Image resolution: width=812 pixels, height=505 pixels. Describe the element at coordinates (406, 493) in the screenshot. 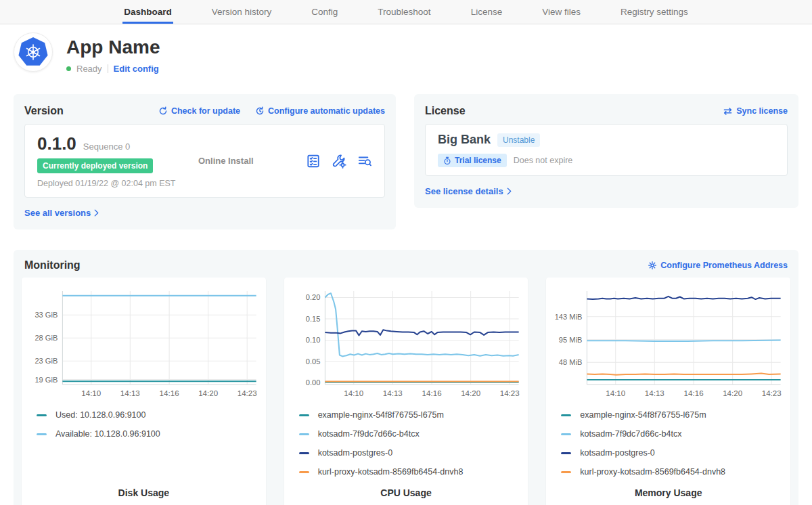

I see `chart-title: CPU Usage` at that location.